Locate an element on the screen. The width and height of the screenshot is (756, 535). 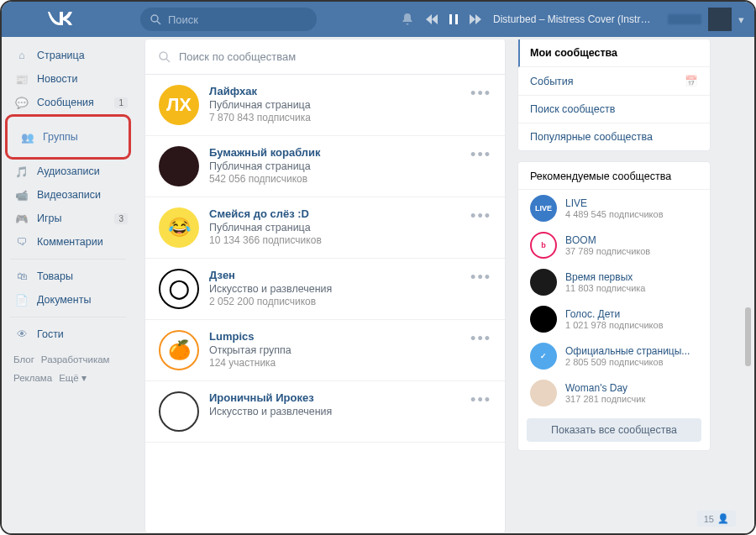
group-row: 😂 Смейся до слёз :D Публичная страница 1… is located at coordinates (325, 228).